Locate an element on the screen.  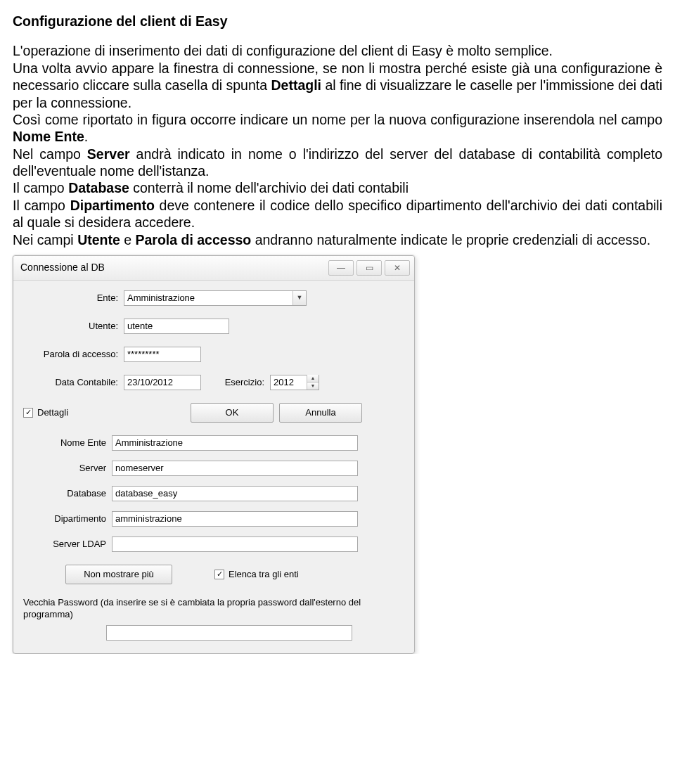
dettagli-label: Dettagli is located at coordinates (53, 413).